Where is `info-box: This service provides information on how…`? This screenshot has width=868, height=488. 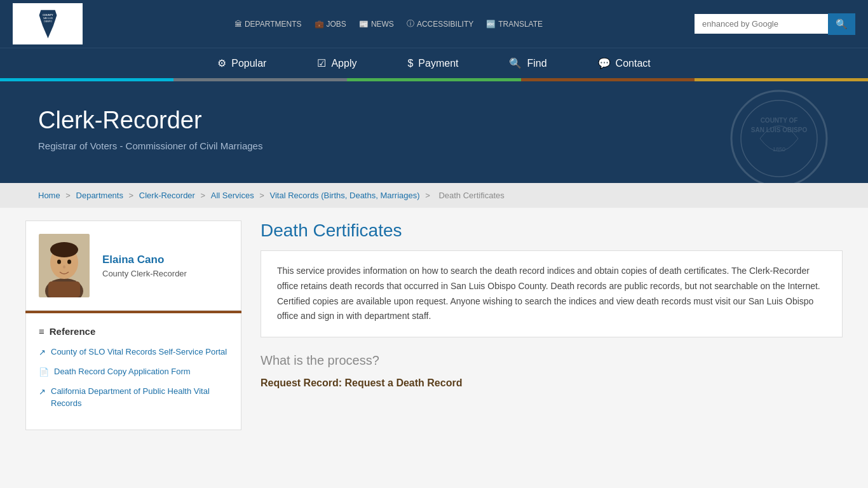 info-box: This service provides information on how… is located at coordinates (552, 294).